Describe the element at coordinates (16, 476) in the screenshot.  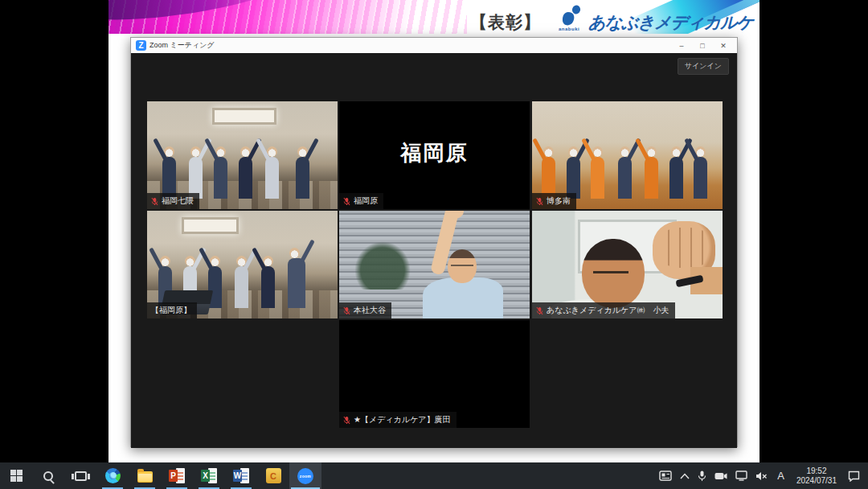
I see `start-button` at that location.